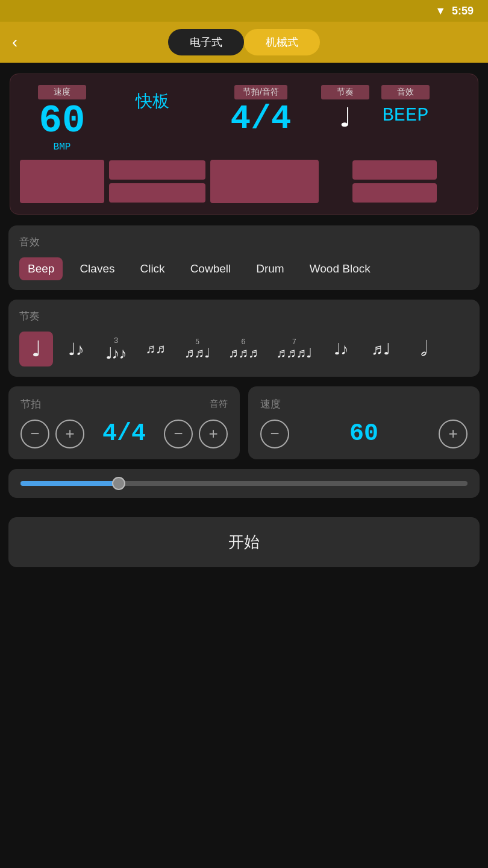 The image size is (488, 868). I want to click on rhythm-label: 节奏, so click(345, 92).